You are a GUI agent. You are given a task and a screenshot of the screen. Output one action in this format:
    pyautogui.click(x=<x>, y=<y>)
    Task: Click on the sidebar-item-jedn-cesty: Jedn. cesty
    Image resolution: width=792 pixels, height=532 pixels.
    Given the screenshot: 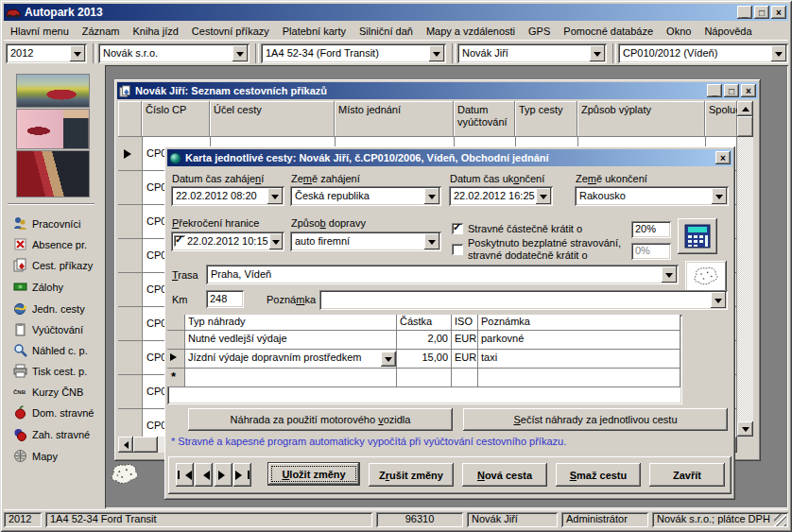 What is the action you would take?
    pyautogui.click(x=49, y=309)
    